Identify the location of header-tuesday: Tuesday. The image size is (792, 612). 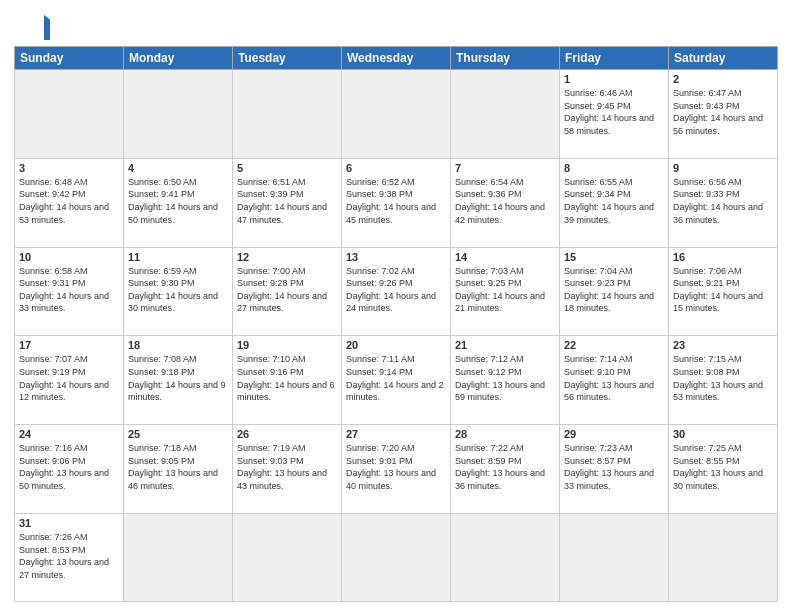
(288, 58).